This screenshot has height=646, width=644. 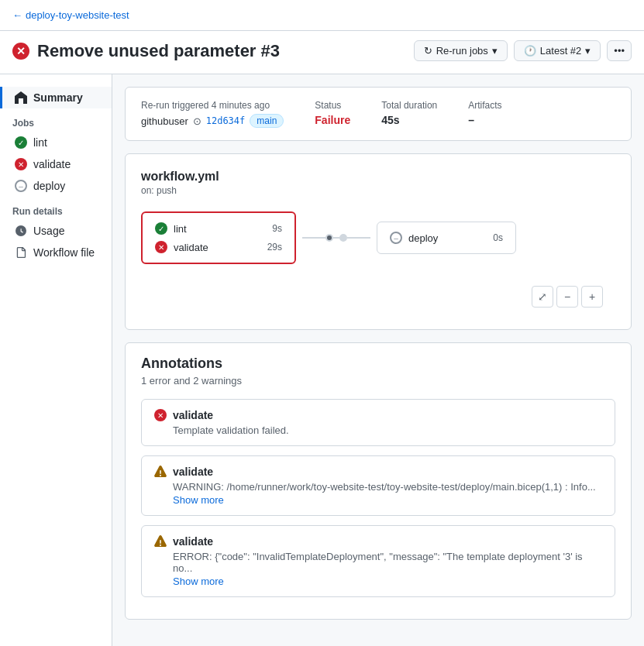 I want to click on commit-row: githubuser ⊙ 12d634f main, so click(x=212, y=121).